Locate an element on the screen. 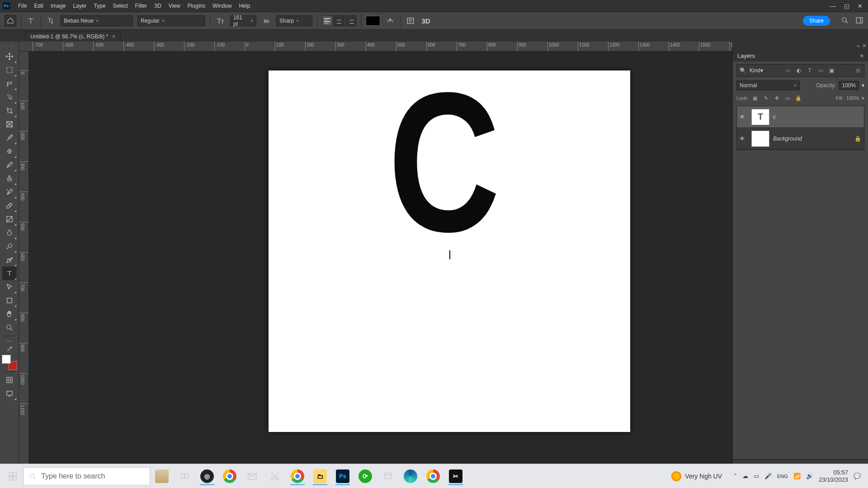 The width and height of the screenshot is (868, 488). tray-onedrive-icon: ☁ is located at coordinates (745, 476).